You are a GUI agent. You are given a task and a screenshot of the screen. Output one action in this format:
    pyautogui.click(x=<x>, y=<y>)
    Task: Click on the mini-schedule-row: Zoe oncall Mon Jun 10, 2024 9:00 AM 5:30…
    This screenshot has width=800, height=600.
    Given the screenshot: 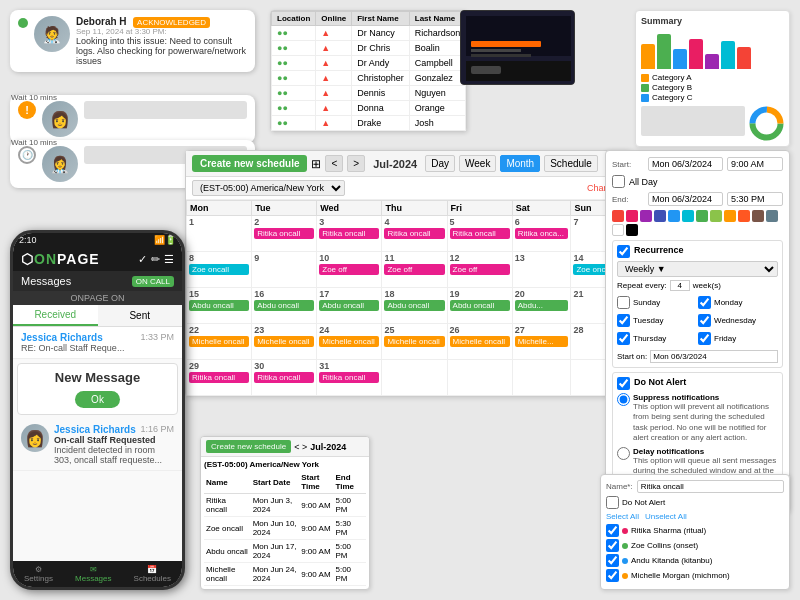 What is the action you would take?
    pyautogui.click(x=285, y=528)
    